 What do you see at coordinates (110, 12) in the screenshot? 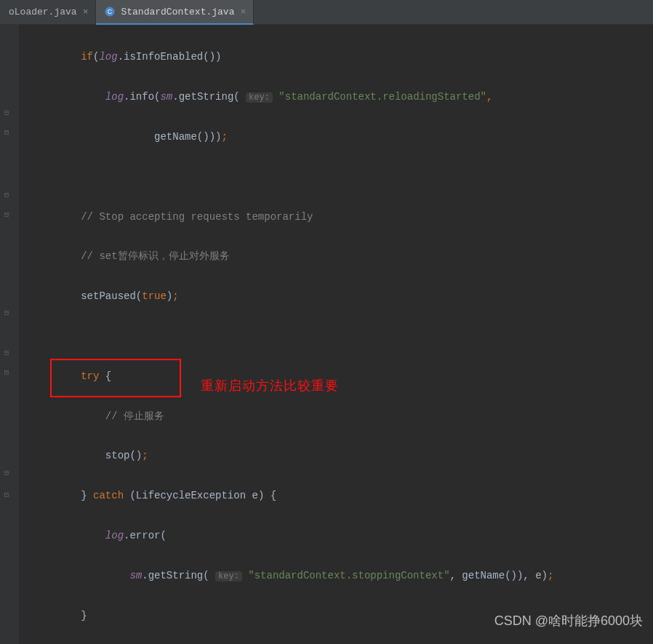
I see `class-icon: C` at bounding box center [110, 12].